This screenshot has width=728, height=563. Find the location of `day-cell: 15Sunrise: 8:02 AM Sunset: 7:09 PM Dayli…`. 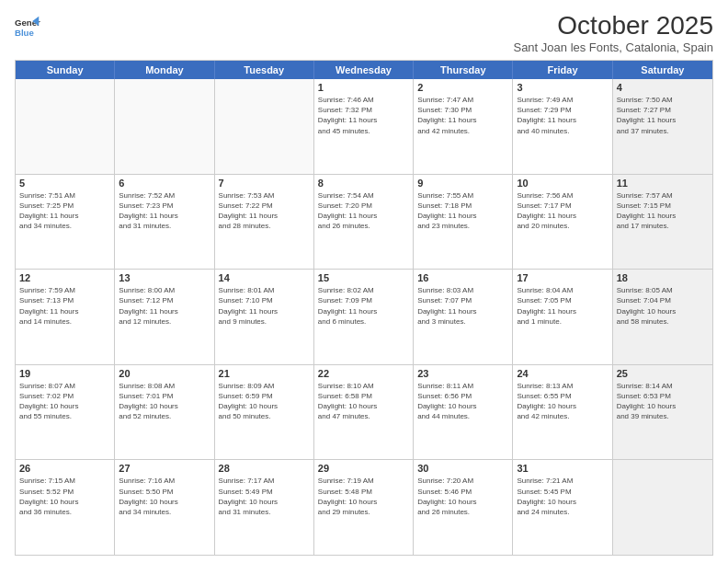

day-cell: 15Sunrise: 8:02 AM Sunset: 7:09 PM Dayli… is located at coordinates (364, 316).